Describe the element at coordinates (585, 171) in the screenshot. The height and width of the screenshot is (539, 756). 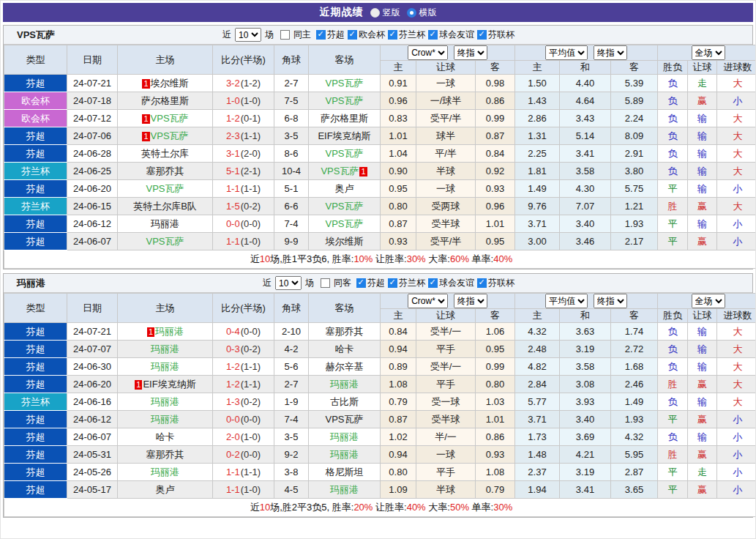
I see `avg-draw-odds: 3.58` at that location.